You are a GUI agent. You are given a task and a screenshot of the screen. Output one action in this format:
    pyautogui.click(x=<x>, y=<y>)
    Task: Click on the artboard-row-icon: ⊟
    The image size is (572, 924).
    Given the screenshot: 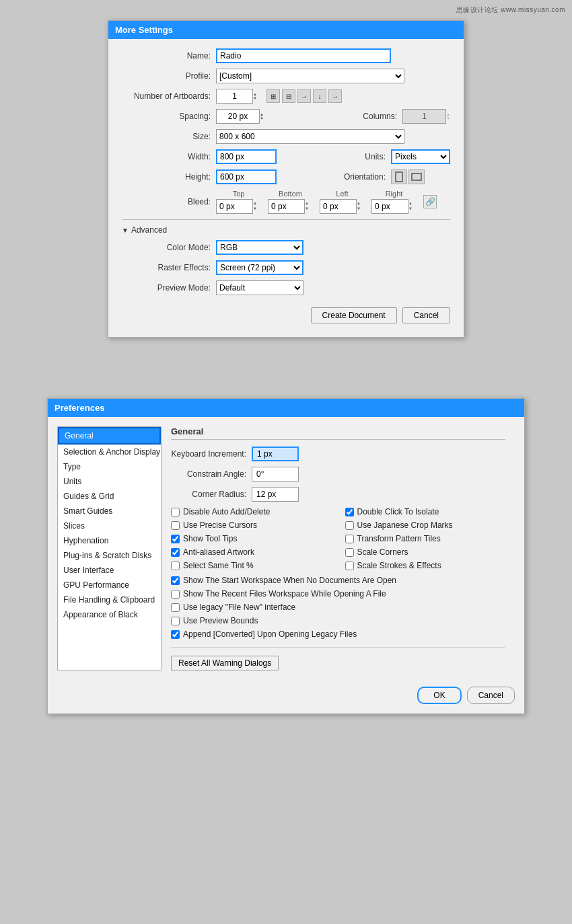 What is the action you would take?
    pyautogui.click(x=289, y=96)
    